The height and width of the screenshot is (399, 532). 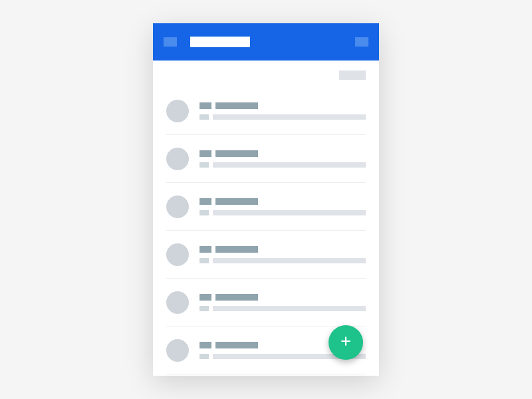 I want to click on menu-icon, so click(x=170, y=42).